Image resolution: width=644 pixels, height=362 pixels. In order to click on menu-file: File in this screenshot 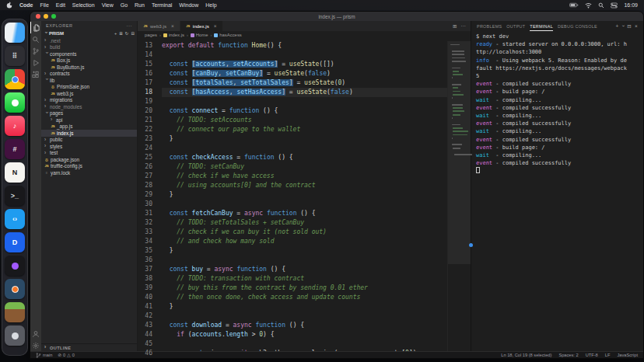, I will do `click(45, 5)`.